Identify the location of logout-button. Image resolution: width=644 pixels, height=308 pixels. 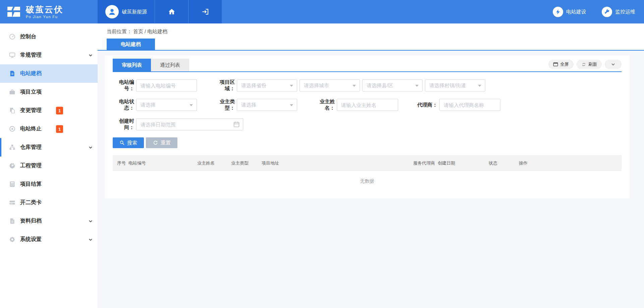
(205, 12).